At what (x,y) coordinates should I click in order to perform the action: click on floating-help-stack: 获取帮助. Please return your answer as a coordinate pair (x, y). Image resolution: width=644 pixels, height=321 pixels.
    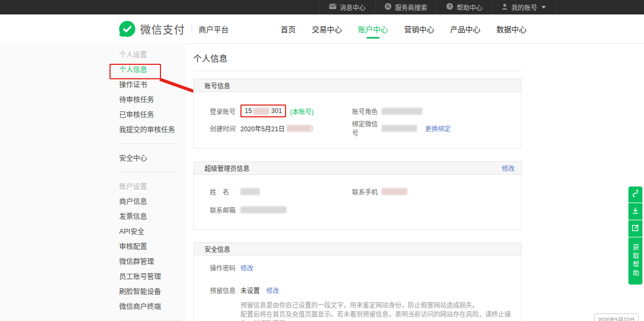
    Looking at the image, I should click on (635, 236).